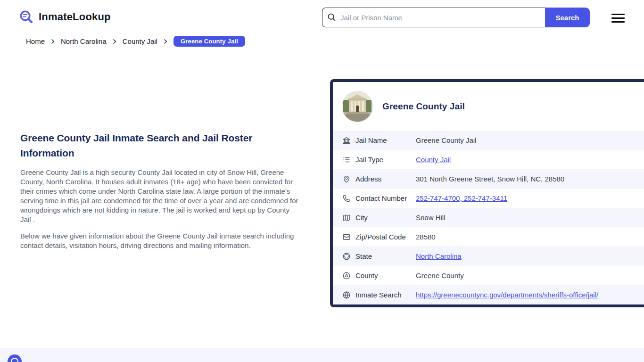  I want to click on brand-logo: InmateLookup, so click(65, 17).